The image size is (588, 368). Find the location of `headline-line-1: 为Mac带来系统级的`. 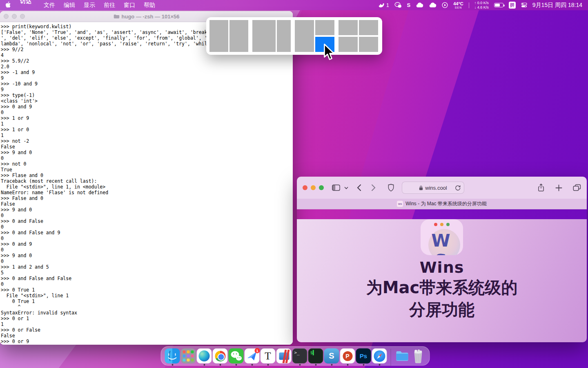

headline-line-1: 为Mac带来系统级的 is located at coordinates (442, 287).